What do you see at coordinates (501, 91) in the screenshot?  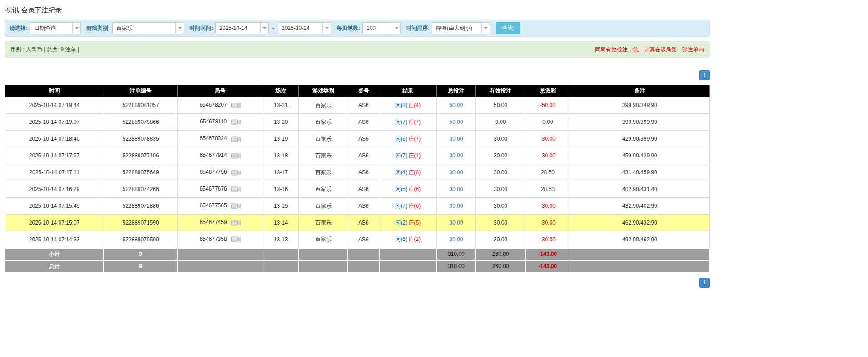 I see `column-header: 有效投注` at bounding box center [501, 91].